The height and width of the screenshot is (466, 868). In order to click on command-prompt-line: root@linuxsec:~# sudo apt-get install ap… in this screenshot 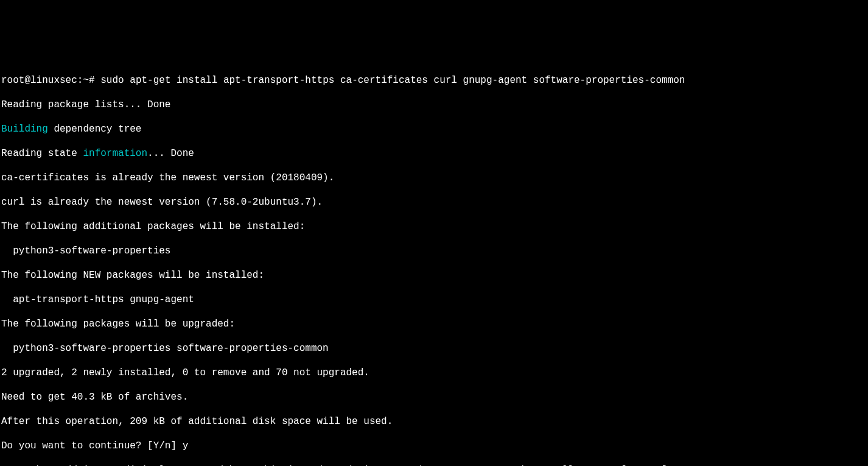, I will do `click(434, 80)`.